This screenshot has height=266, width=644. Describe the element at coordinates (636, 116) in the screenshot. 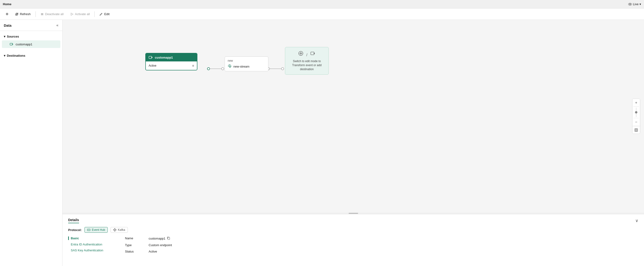

I see `zoom-controls: + −` at that location.